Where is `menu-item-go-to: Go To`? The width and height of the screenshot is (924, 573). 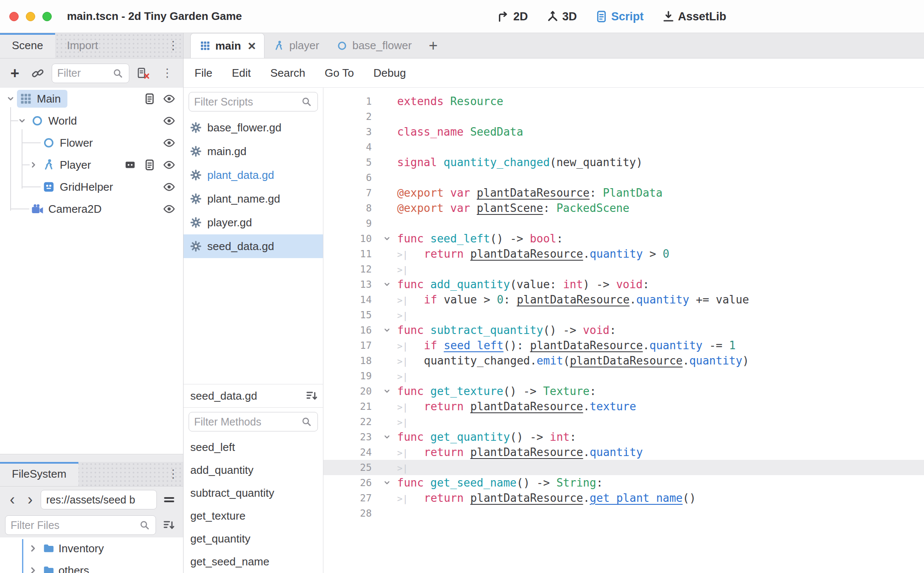 menu-item-go-to: Go To is located at coordinates (339, 73).